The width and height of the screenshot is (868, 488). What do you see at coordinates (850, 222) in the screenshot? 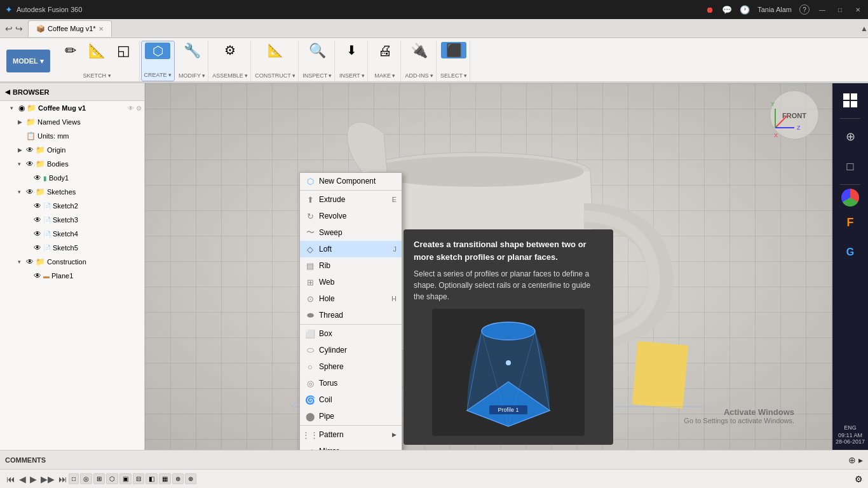
I see `rs-fusion-icon: F` at bounding box center [850, 222].